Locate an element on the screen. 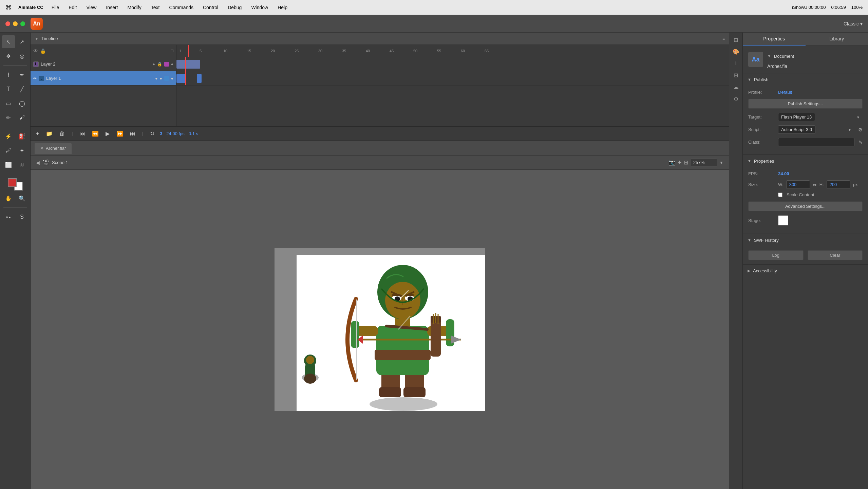 This screenshot has width=868, height=489. height-input is located at coordinates (838, 185).